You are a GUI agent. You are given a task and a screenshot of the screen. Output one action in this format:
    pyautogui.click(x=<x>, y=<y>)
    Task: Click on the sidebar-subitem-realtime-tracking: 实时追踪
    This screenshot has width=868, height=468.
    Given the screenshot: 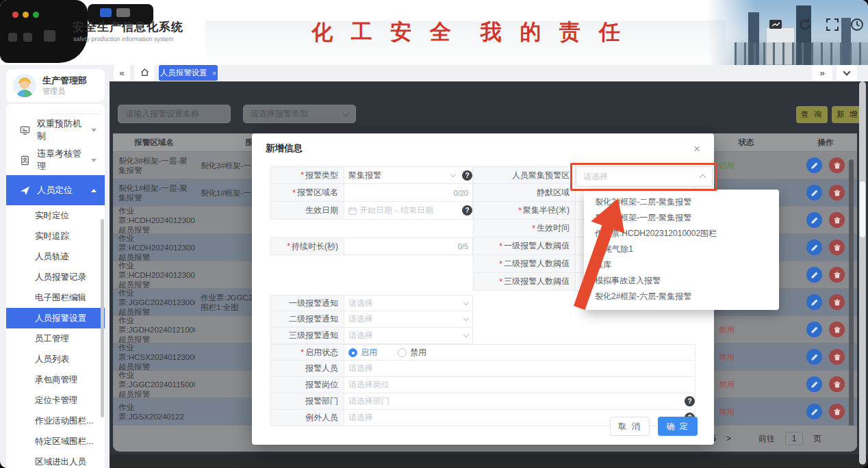 What is the action you would take?
    pyautogui.click(x=55, y=236)
    